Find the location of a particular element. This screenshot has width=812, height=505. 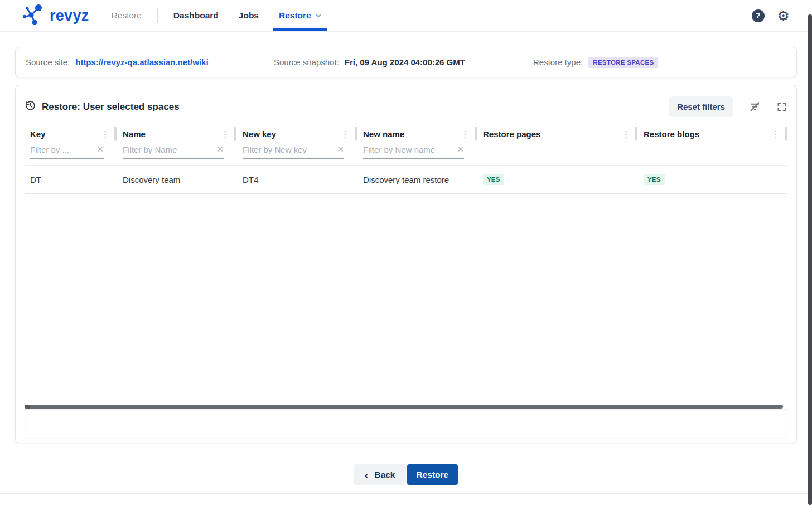

nav-item-restore-secondary: Restore is located at coordinates (127, 16).